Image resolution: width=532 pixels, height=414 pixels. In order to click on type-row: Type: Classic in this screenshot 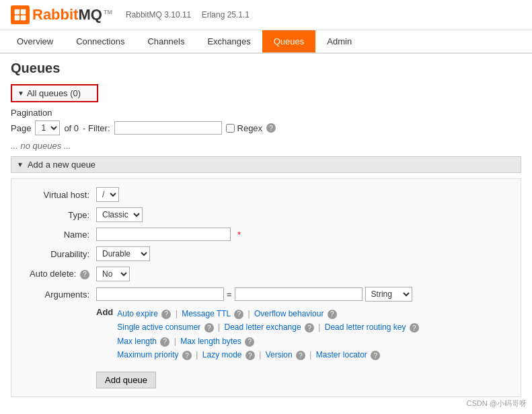, I will do `click(266, 215)`.